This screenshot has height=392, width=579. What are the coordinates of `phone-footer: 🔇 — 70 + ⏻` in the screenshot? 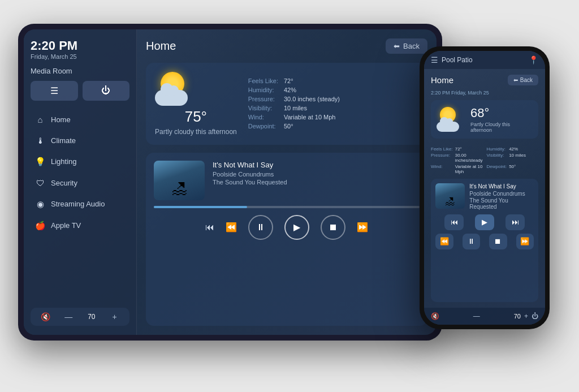 It's located at (485, 316).